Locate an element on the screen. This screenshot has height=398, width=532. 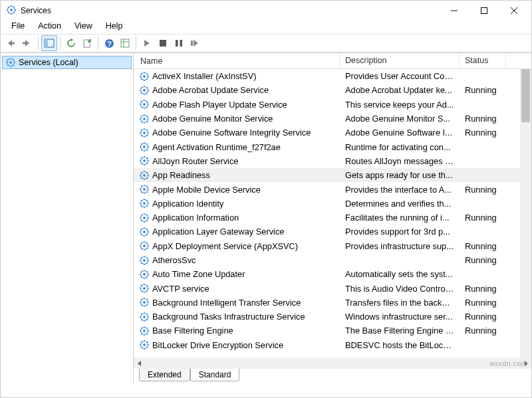
service-row: Adobe Genuine Monitor ServiceAdobe Genui… is located at coordinates (332, 118).